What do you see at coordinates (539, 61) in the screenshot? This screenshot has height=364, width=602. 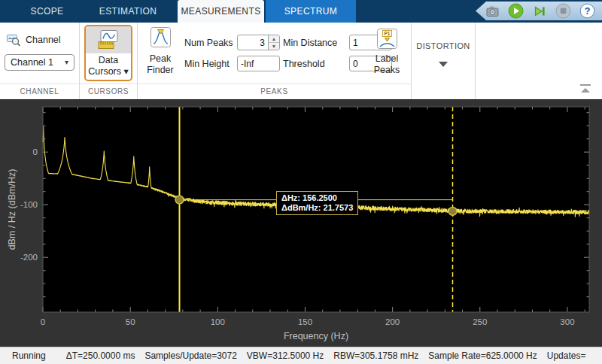 I see `ribbon-filler` at bounding box center [539, 61].